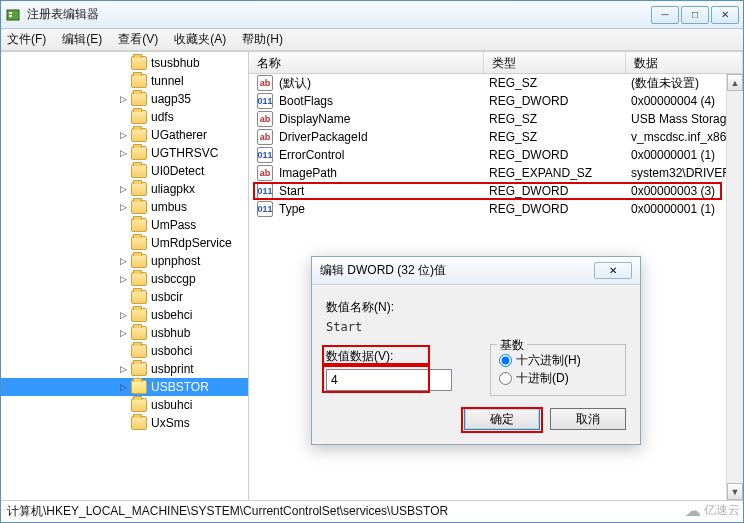 Image resolution: width=744 pixels, height=523 pixels. What do you see at coordinates (26, 40) in the screenshot?
I see `menu-file: 文件(F)` at bounding box center [26, 40].